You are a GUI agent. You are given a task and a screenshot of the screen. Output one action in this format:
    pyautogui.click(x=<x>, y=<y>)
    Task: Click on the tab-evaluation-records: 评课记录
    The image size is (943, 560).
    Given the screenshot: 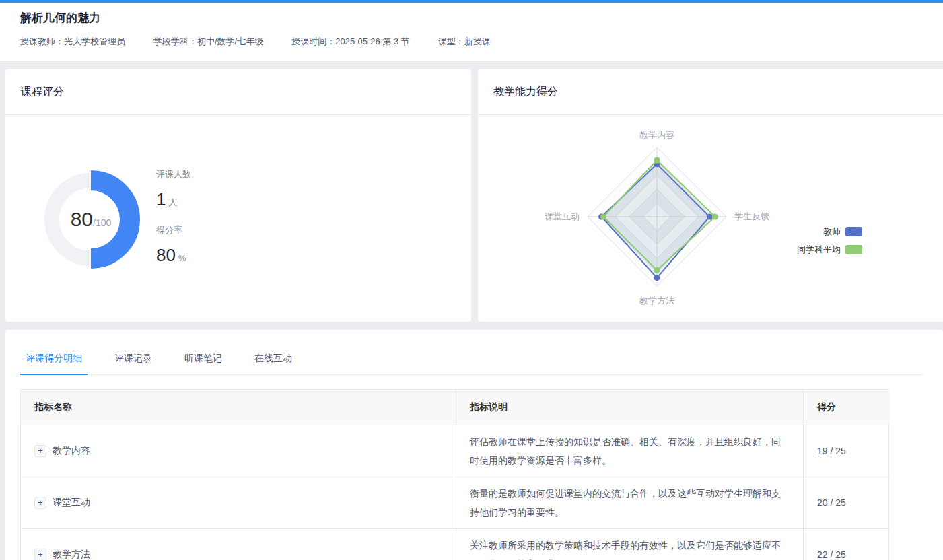 What is the action you would take?
    pyautogui.click(x=133, y=363)
    